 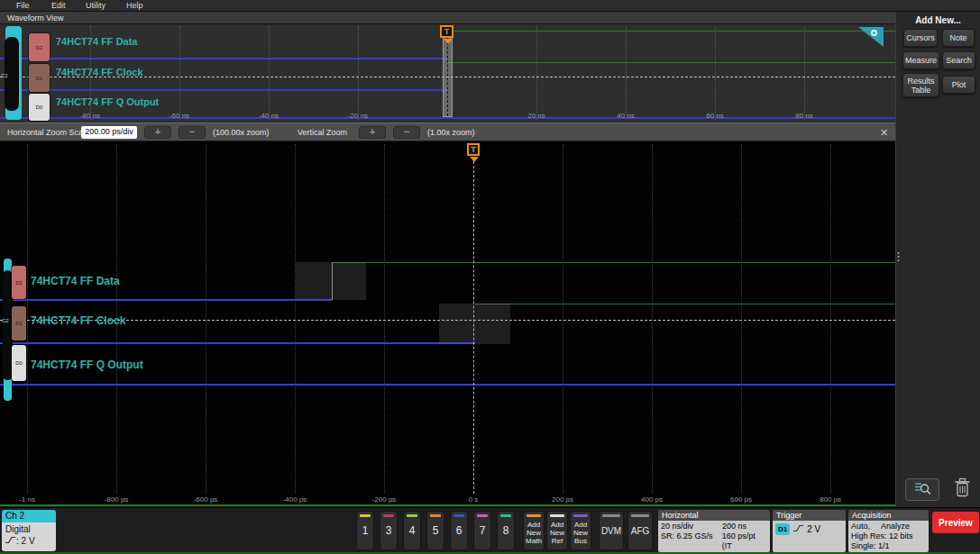 What do you see at coordinates (963, 490) in the screenshot?
I see `trash-icon` at bounding box center [963, 490].